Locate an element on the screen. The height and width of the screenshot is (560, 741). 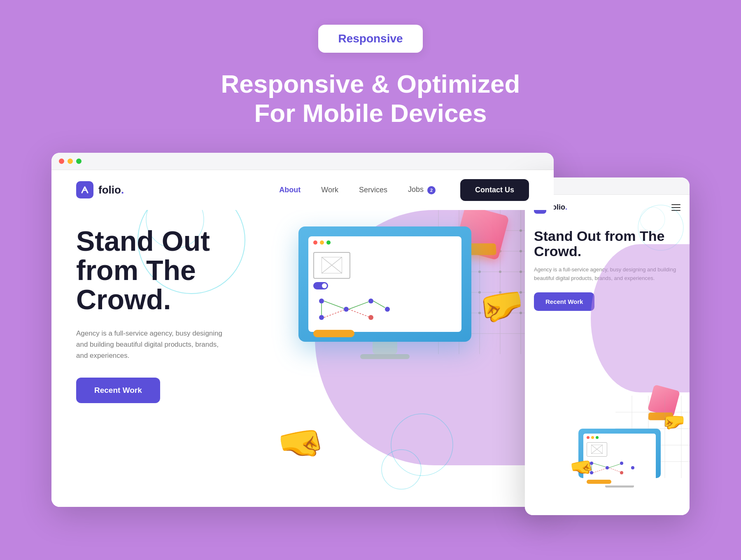
mobile-recent-work-button: Recent Work is located at coordinates (564, 301).